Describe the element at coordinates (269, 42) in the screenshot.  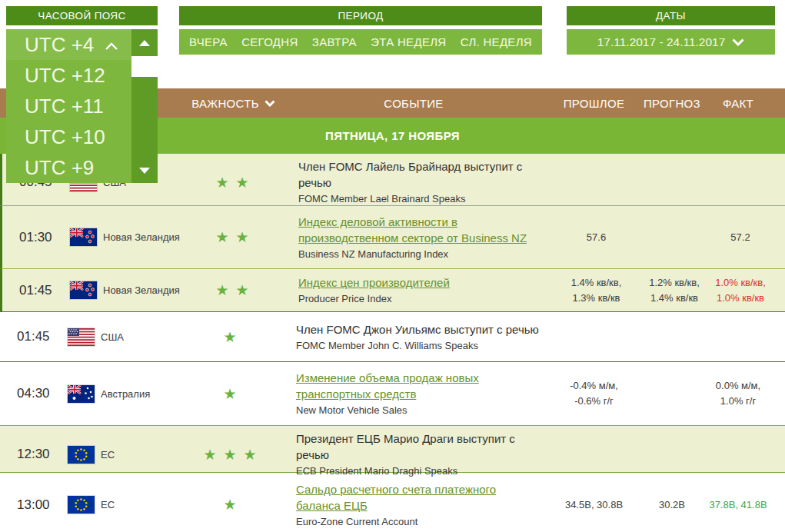
I see `period-button-1: СЕГОДНЯ` at that location.